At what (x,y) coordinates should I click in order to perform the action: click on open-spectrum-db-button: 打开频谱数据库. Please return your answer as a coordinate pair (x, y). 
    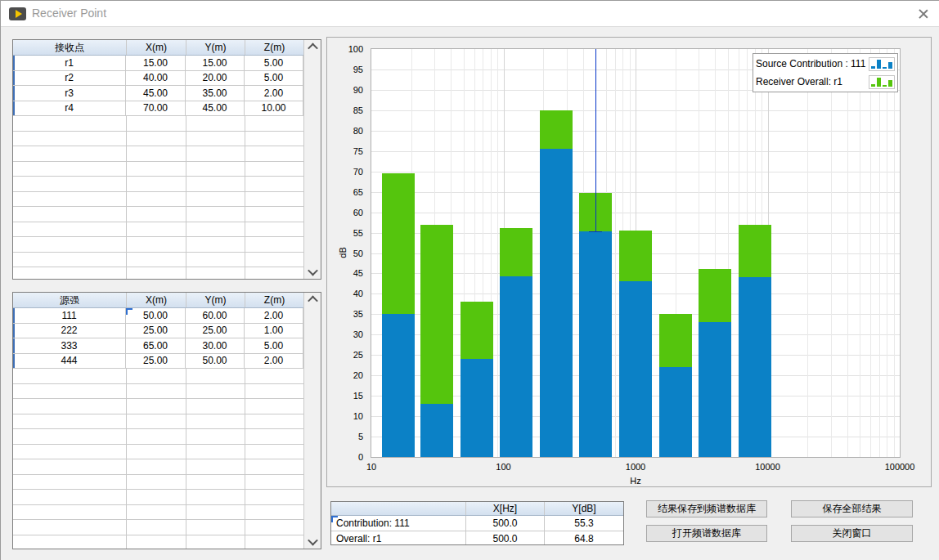
    Looking at the image, I should click on (707, 533).